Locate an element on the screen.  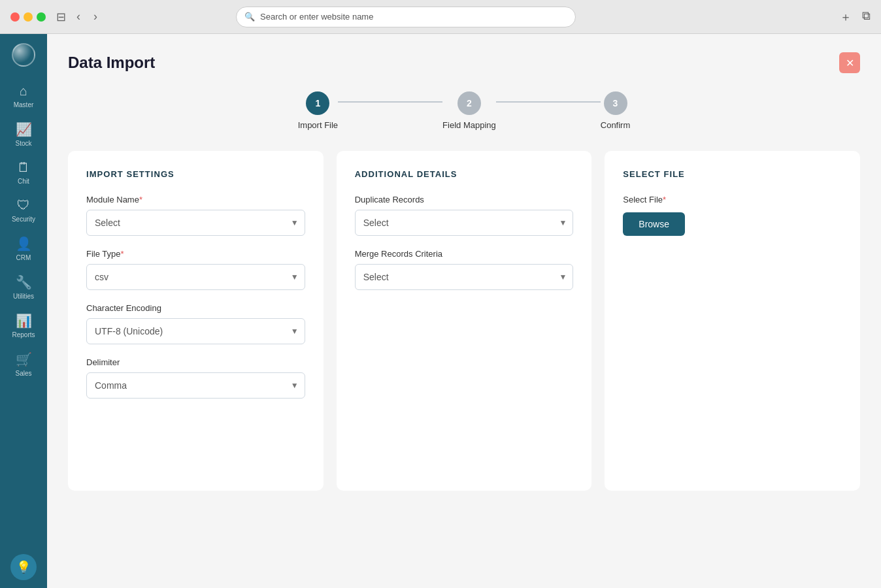
search-icon: 🔍 is located at coordinates (250, 17).